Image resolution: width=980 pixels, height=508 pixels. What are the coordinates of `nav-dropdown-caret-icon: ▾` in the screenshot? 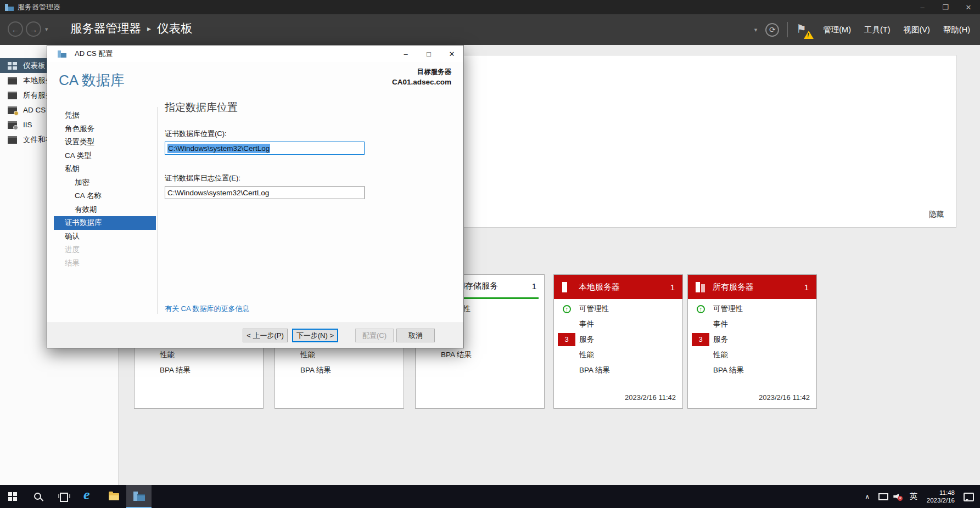 It's located at (756, 30).